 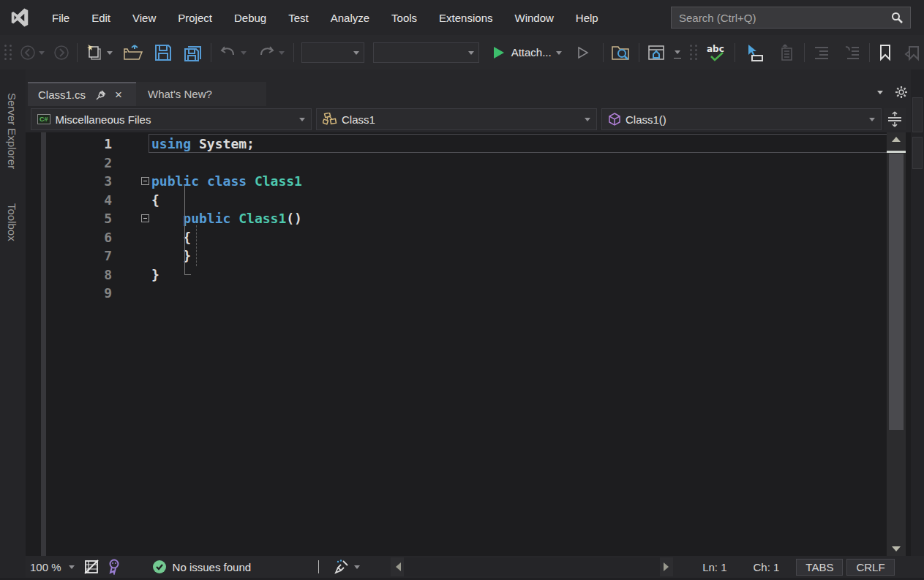 I want to click on code-line: 8}, so click(x=468, y=275).